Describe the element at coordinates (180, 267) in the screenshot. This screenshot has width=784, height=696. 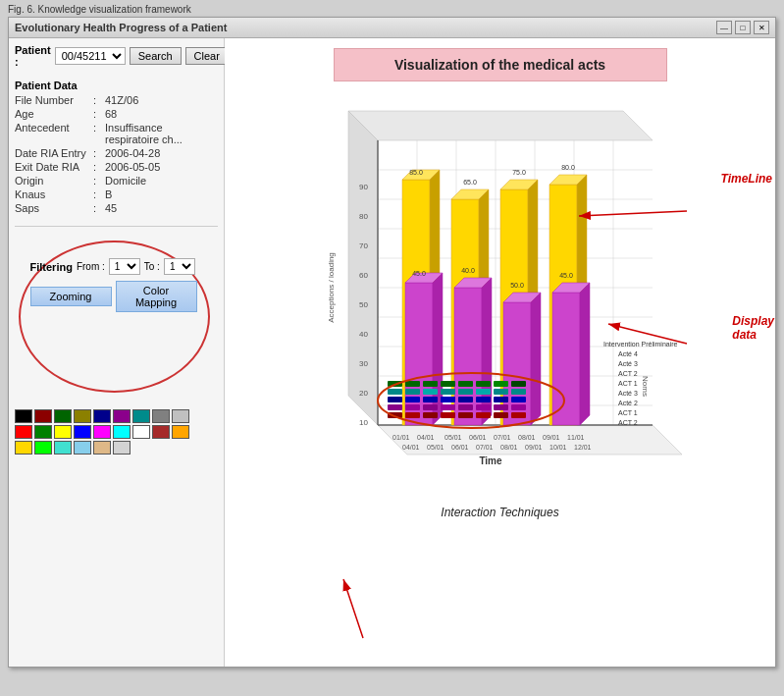
I see `to-select: 1` at that location.